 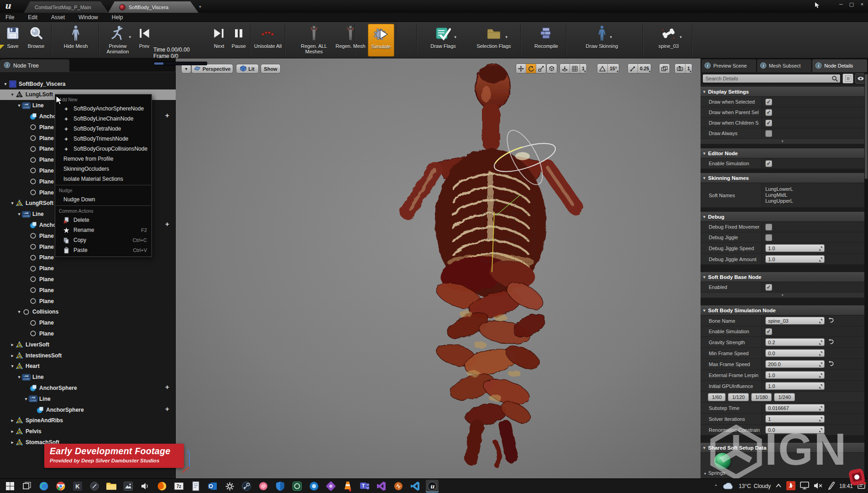 What do you see at coordinates (33, 17) in the screenshot?
I see `menu-edit: Edit` at bounding box center [33, 17].